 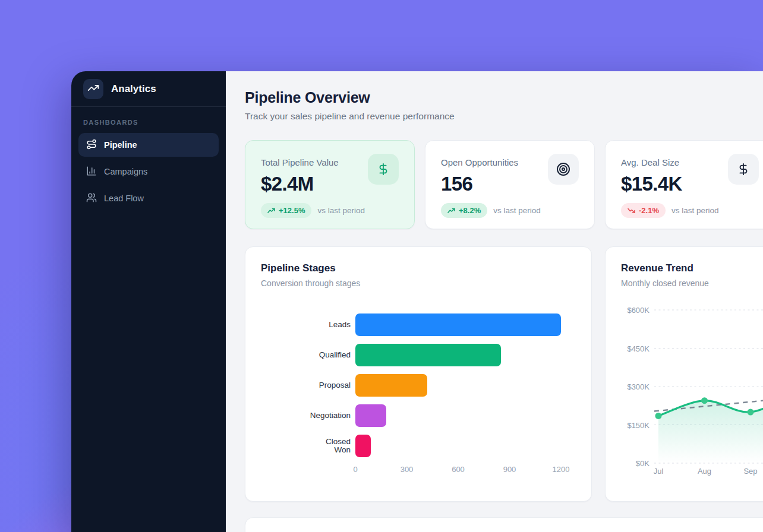 I want to click on delta-value: +8.2%, so click(x=469, y=210).